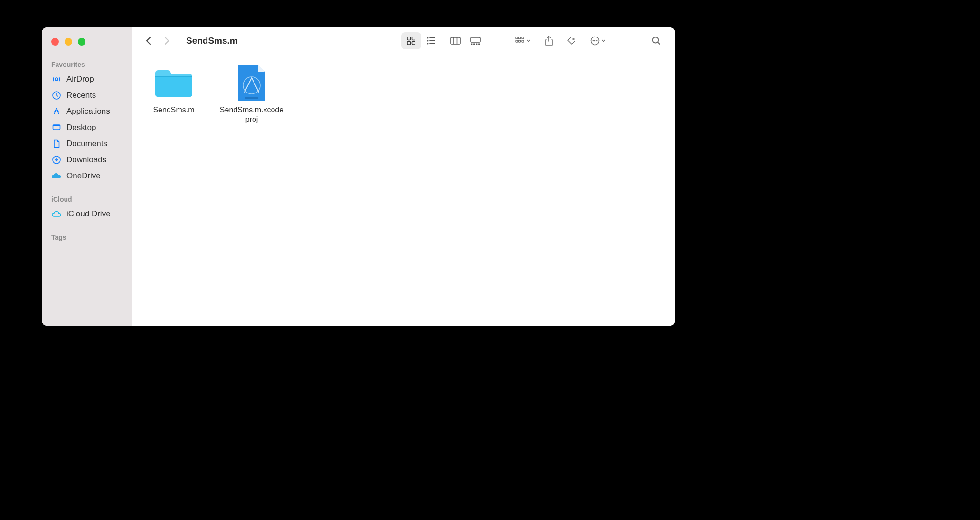  I want to click on file-item-xcodeproj: SendSms.m.xcodeproj, so click(252, 94).